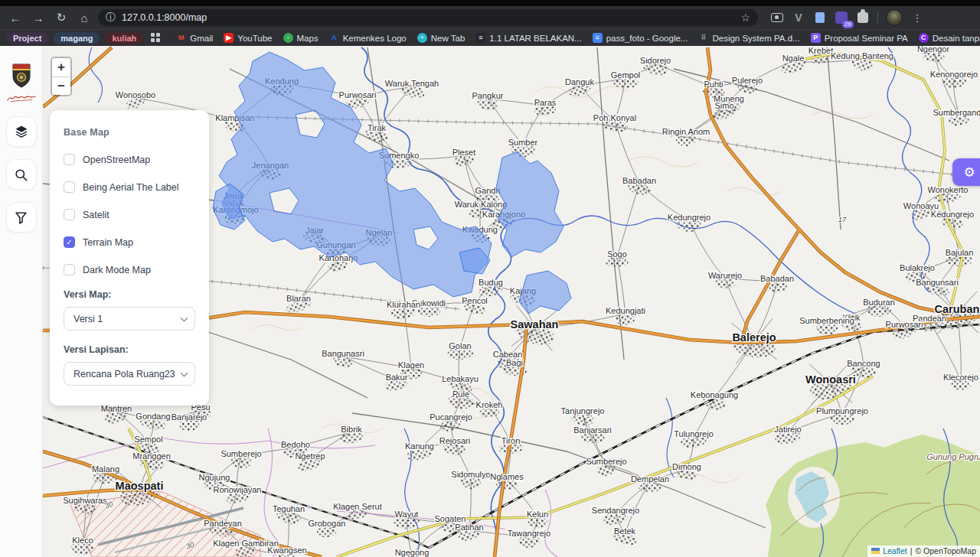  What do you see at coordinates (859, 38) in the screenshot?
I see `bookmark-proposal-seminar-pa: PProposal Seminar PA` at bounding box center [859, 38].